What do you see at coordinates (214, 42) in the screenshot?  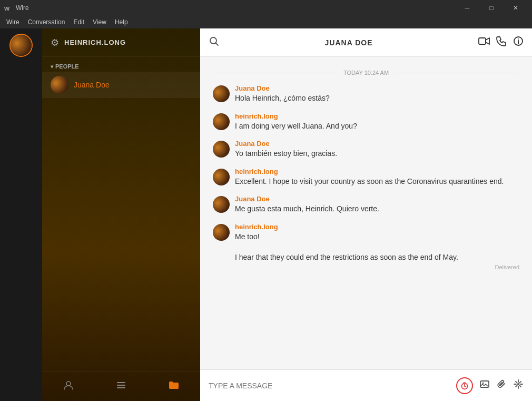 I see `chat-search-icon` at bounding box center [214, 42].